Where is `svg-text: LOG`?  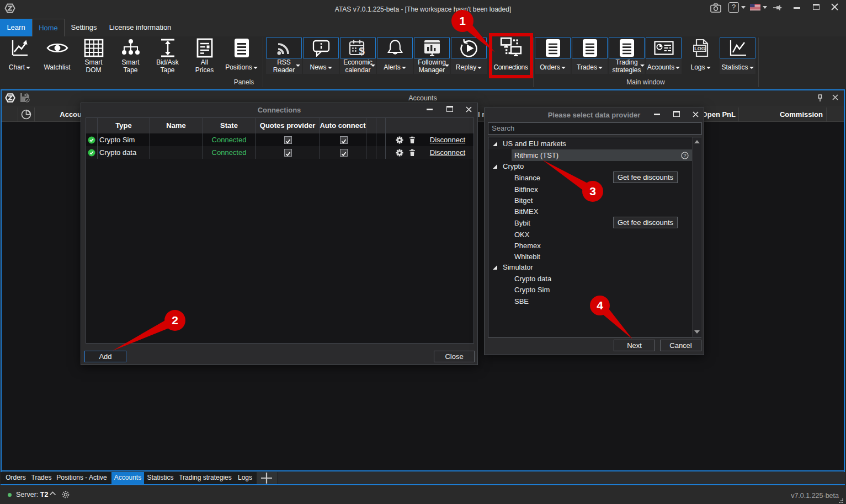
svg-text: LOG is located at coordinates (700, 49).